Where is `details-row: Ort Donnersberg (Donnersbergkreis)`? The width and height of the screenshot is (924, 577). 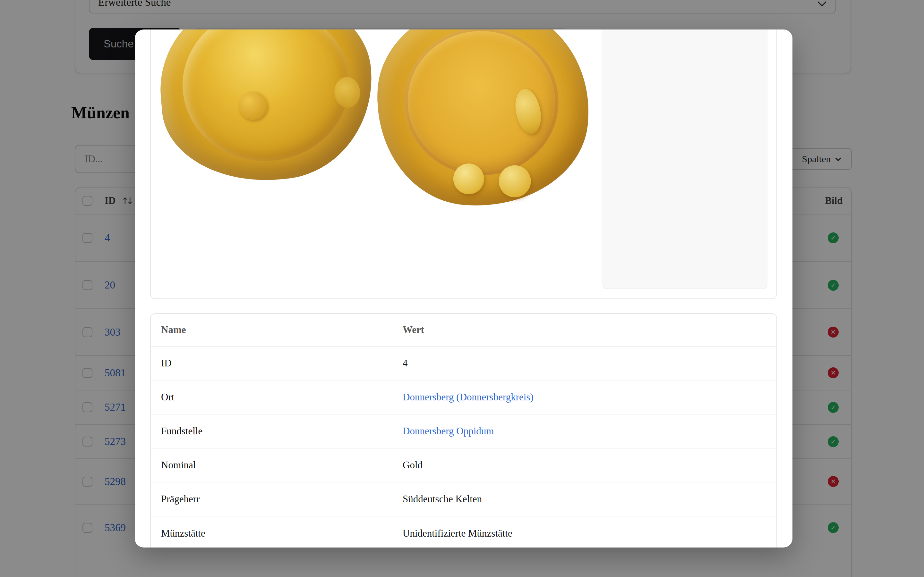 details-row: Ort Donnersberg (Donnersbergkreis) is located at coordinates (464, 398).